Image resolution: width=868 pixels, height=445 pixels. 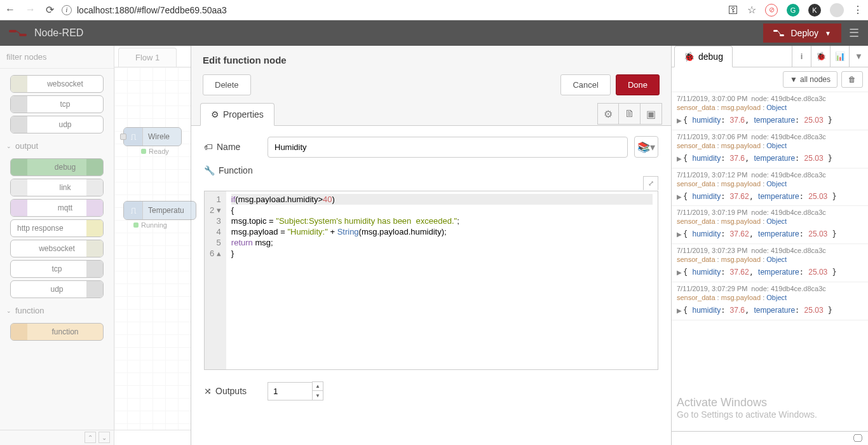 I want to click on palette: websocket tcp udp ⌄output debug link mqt…, so click(x=57, y=245).